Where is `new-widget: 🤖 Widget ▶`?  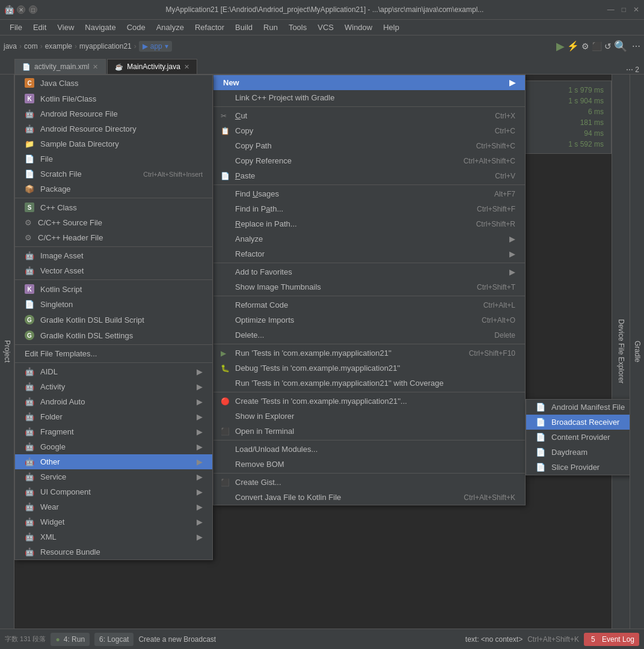
new-widget: 🤖 Widget ▶ is located at coordinates (114, 522).